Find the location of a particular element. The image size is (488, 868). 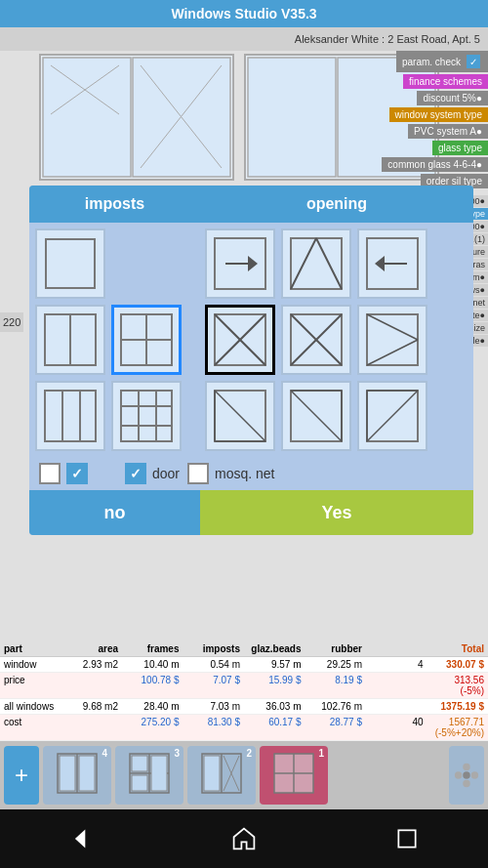

impost-empty-checkbox is located at coordinates (50, 474).